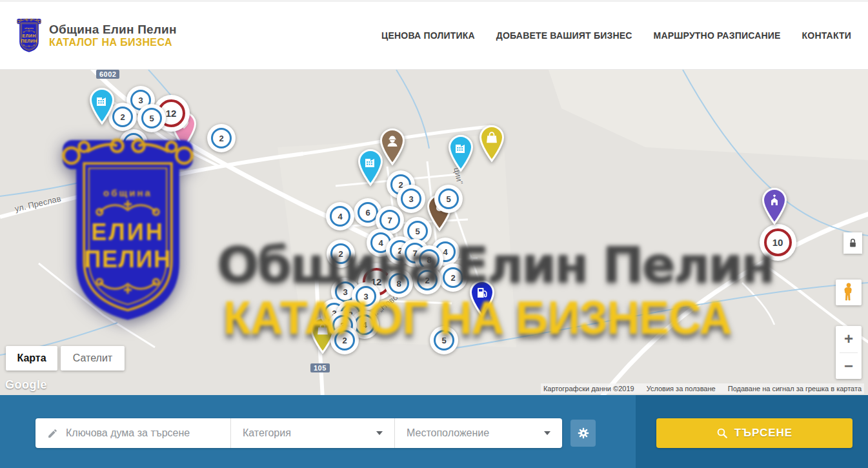  I want to click on attribution-copyright: Картографски данни ©2019, so click(589, 389).